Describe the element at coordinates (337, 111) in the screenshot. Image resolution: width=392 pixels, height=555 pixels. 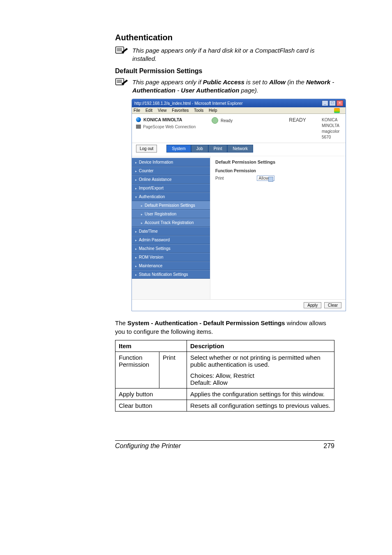
I see `ie-logo-icon` at that location.